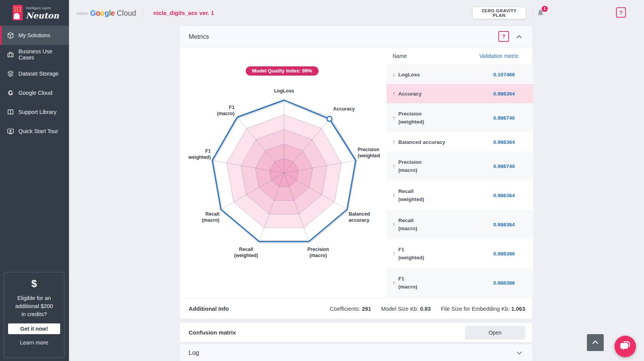 Image resolution: width=644 pixels, height=361 pixels. I want to click on stat-model-size-kb-: Model Size Kb: 0.83, so click(406, 309).